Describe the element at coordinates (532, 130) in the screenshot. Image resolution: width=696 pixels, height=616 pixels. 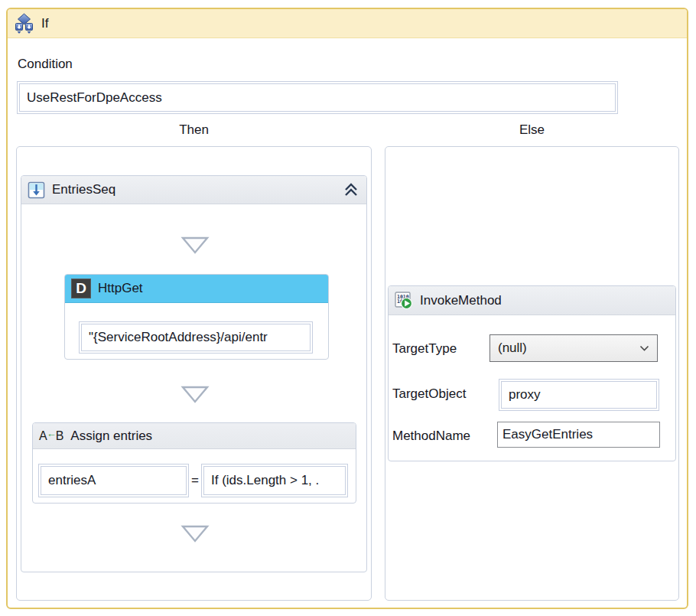
I see `else-branch-label: Else` at that location.